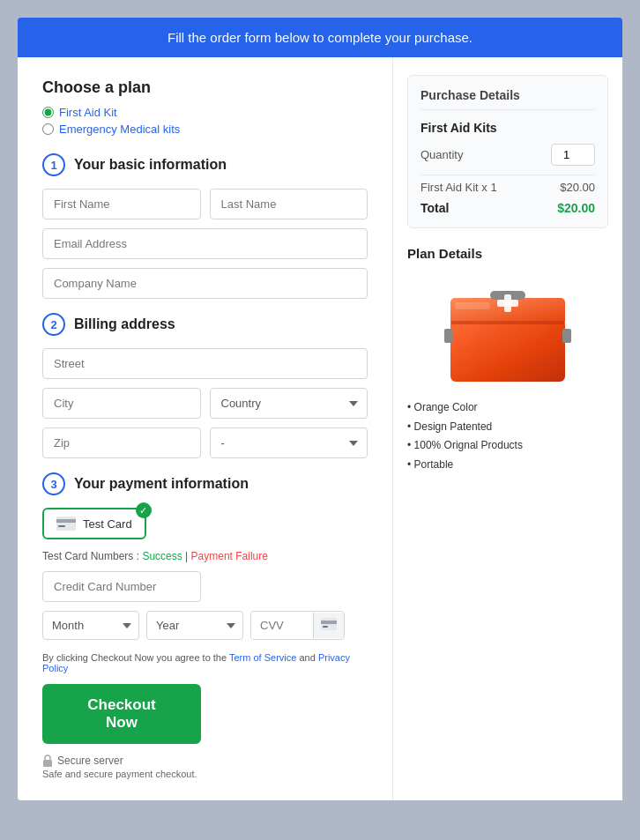 The height and width of the screenshot is (840, 640). What do you see at coordinates (205, 129) in the screenshot?
I see `radio-emergency: Emergency Medical kits` at bounding box center [205, 129].